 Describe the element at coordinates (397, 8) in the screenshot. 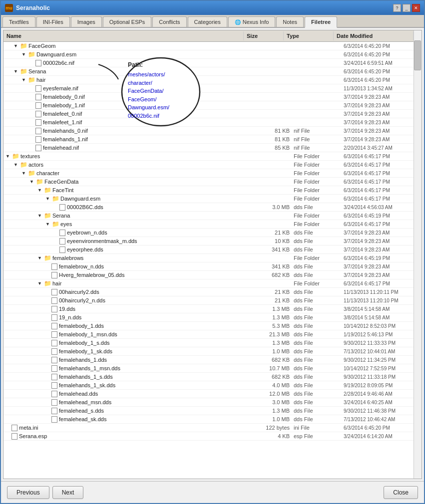

I see `help-button: ?` at that location.